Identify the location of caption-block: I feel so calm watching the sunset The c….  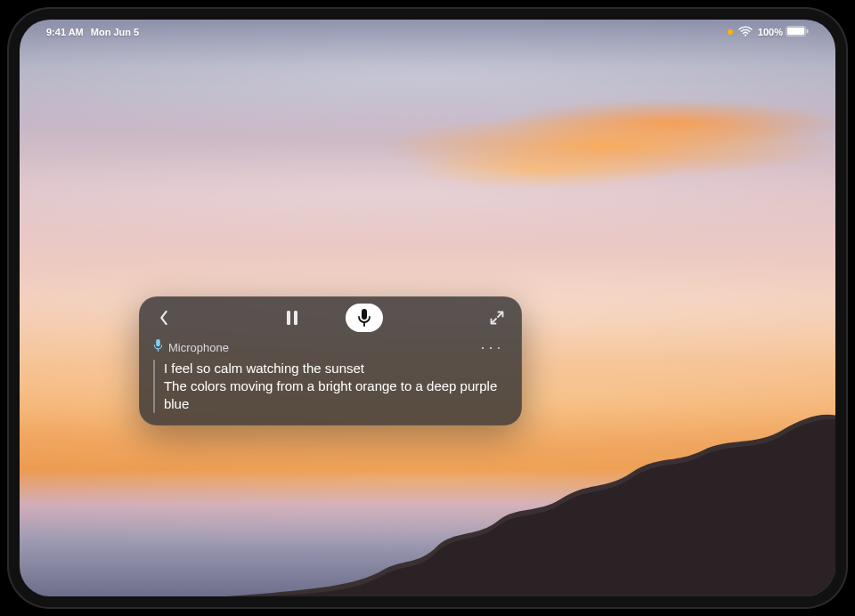
(330, 386).